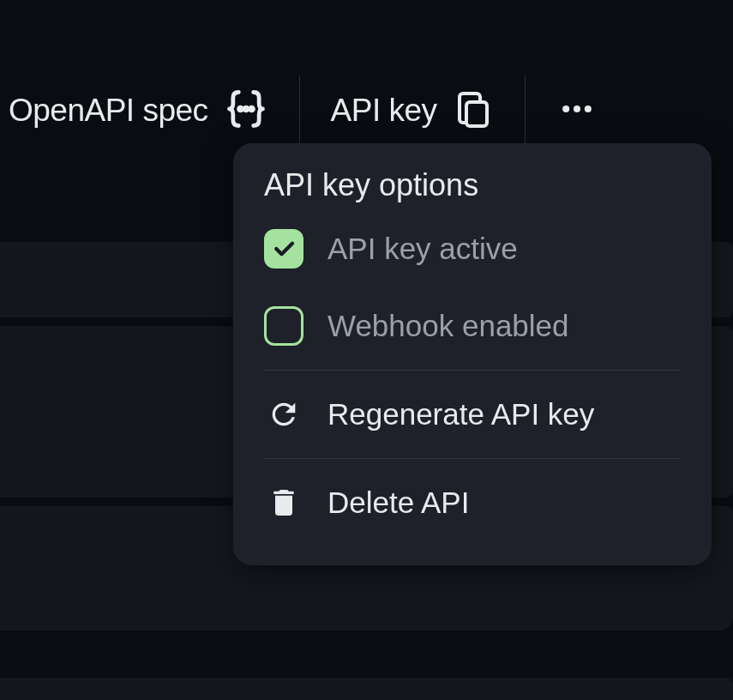  Describe the element at coordinates (367, 689) in the screenshot. I see `bg-panel` at that location.